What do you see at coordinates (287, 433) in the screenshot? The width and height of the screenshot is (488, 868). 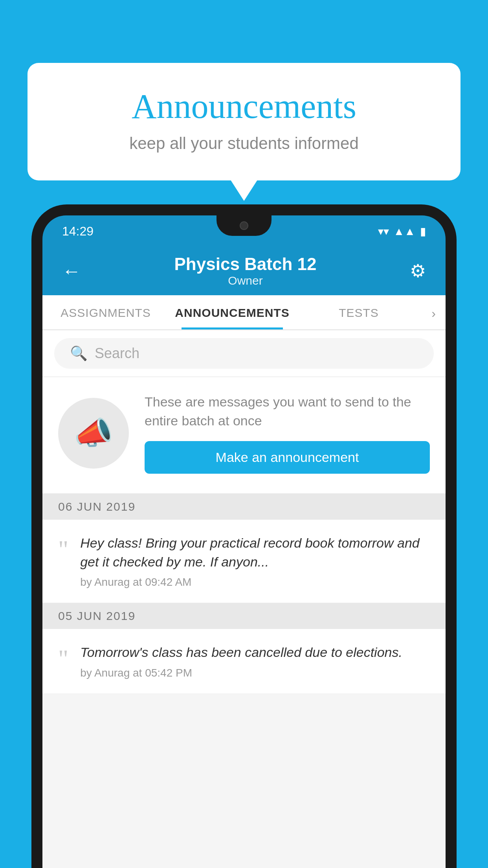 I see `promo-text-area: These are messages you want to send to t…` at bounding box center [287, 433].